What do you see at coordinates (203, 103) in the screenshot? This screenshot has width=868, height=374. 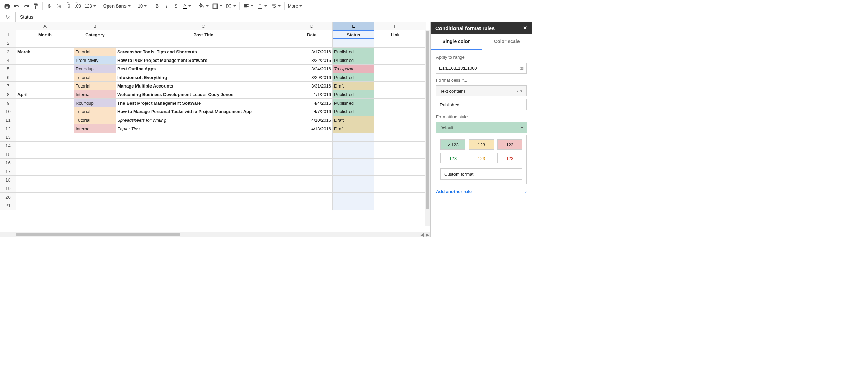 I see `cell: The Best Project Management Software` at bounding box center [203, 103].